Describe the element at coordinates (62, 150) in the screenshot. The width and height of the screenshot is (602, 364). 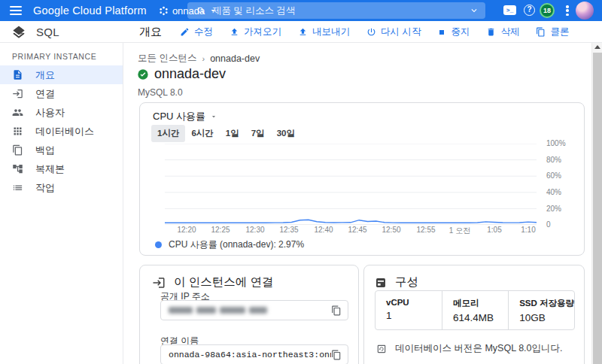
I see `sidebar-item-backups: 백업` at that location.